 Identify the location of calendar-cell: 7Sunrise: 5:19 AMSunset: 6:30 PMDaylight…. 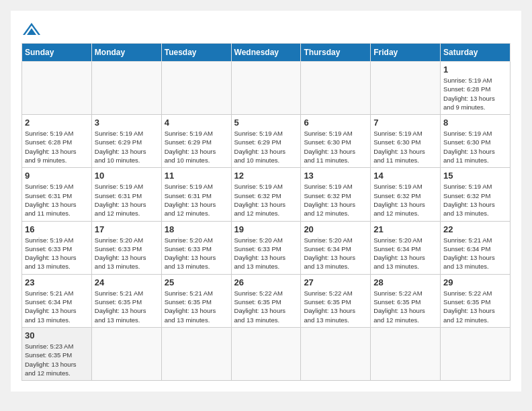
(406, 141).